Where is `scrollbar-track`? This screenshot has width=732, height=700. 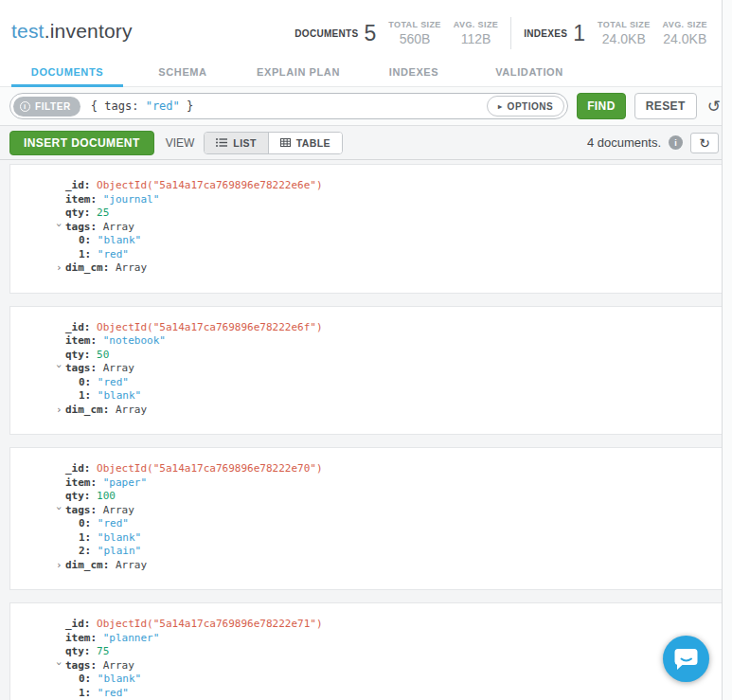 scrollbar-track is located at coordinates (727, 350).